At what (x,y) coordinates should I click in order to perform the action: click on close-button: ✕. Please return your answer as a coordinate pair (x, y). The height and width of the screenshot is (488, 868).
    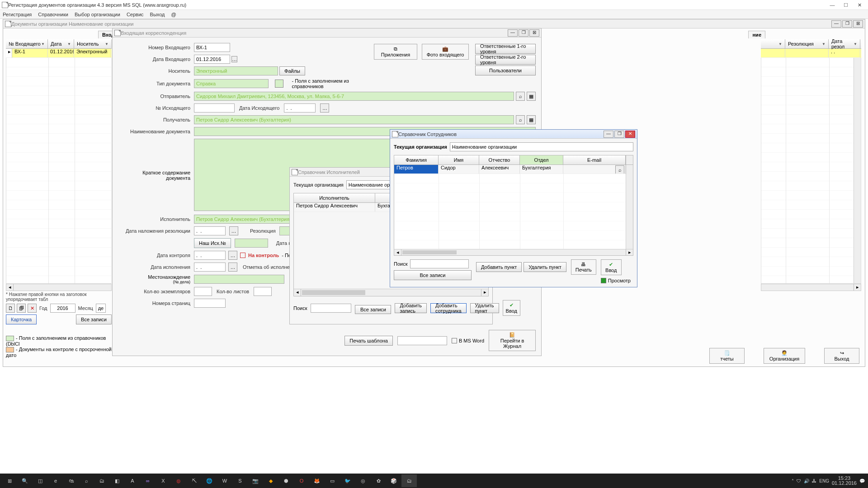
    Looking at the image, I should click on (859, 5).